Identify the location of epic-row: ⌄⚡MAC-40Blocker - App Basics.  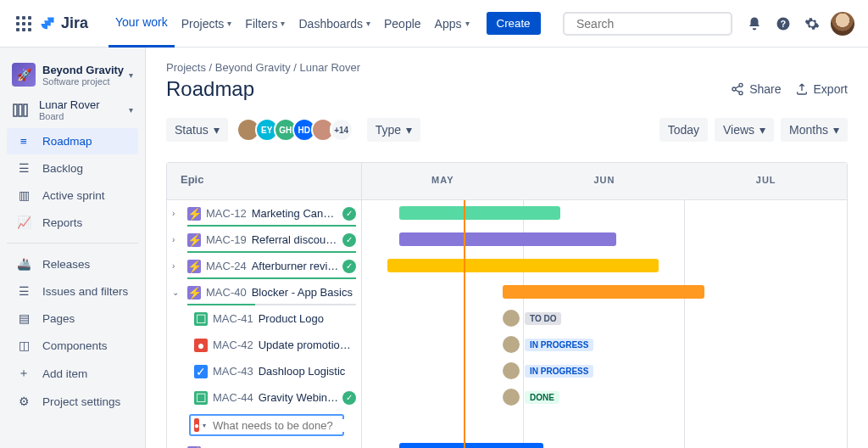
(264, 292).